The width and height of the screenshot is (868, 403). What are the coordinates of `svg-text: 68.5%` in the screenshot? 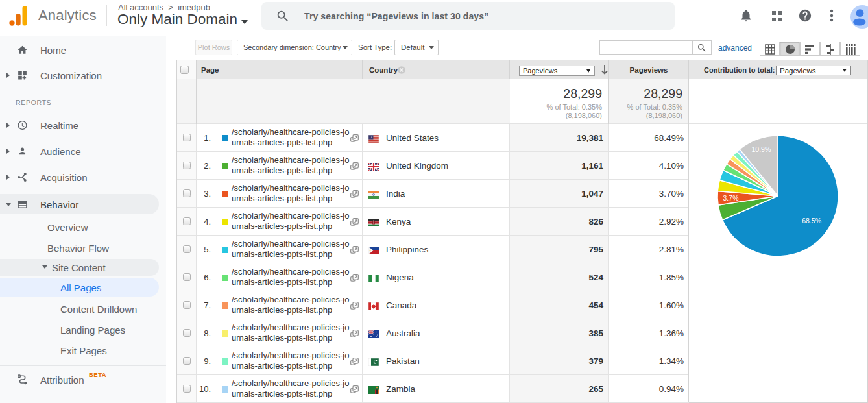 It's located at (812, 221).